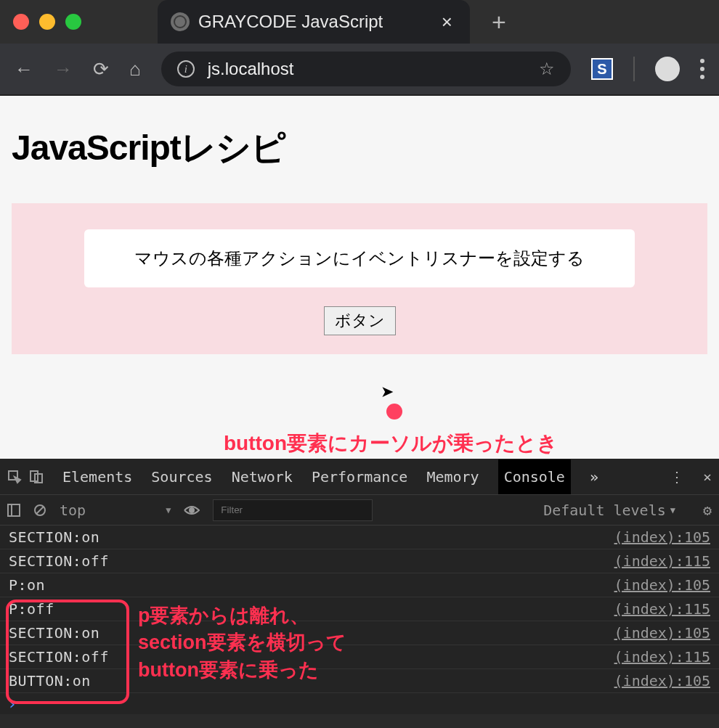 This screenshot has width=719, height=728. Describe the element at coordinates (602, 69) in the screenshot. I see `extension-icon: S` at that location.